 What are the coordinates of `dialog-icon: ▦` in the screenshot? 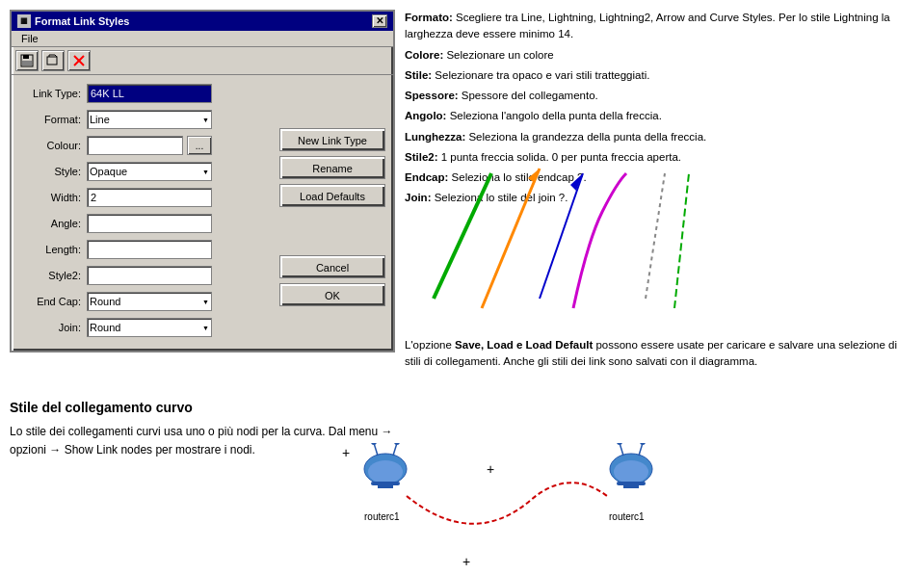 It's located at (24, 21).